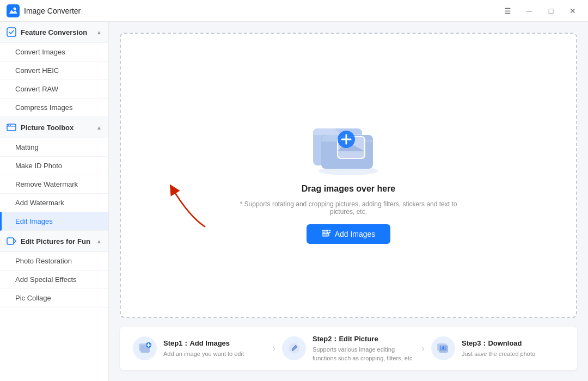 The image size is (588, 381). I want to click on sidebar-item-add-special-effects: Add Special Effects, so click(54, 280).